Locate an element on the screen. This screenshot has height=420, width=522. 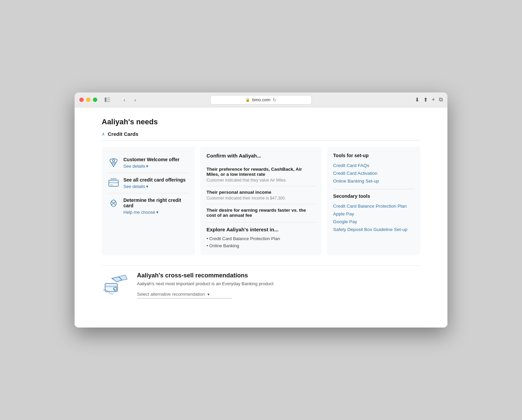
explore-item-balance: • Credit Card Balance Protection Plan is located at coordinates (261, 238).